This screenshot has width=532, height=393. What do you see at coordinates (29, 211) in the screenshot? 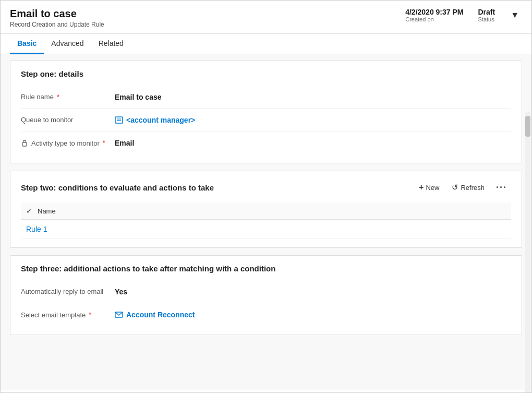
I see `checkmark-icon: ✓` at bounding box center [29, 211].